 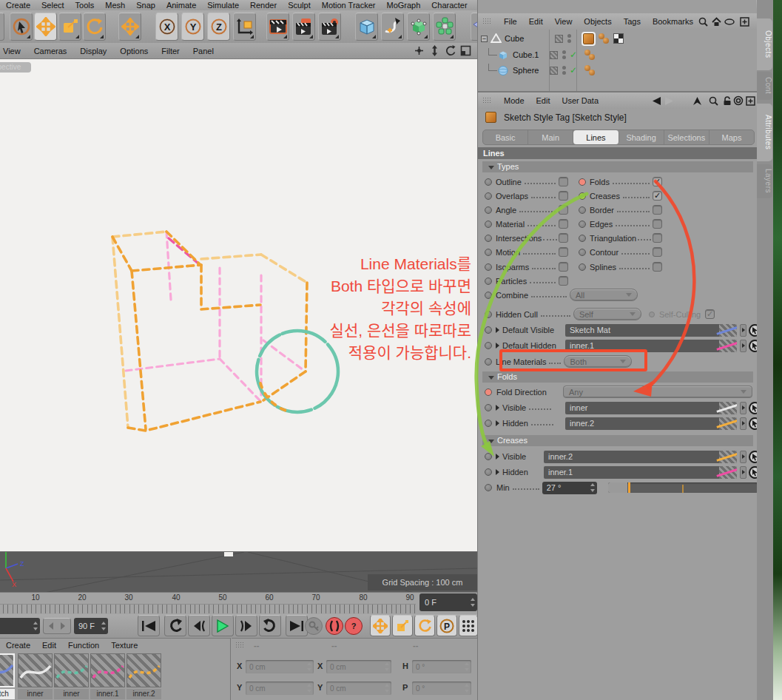 What do you see at coordinates (448, 602) in the screenshot?
I see `current-frame-field: 0 F` at bounding box center [448, 602].